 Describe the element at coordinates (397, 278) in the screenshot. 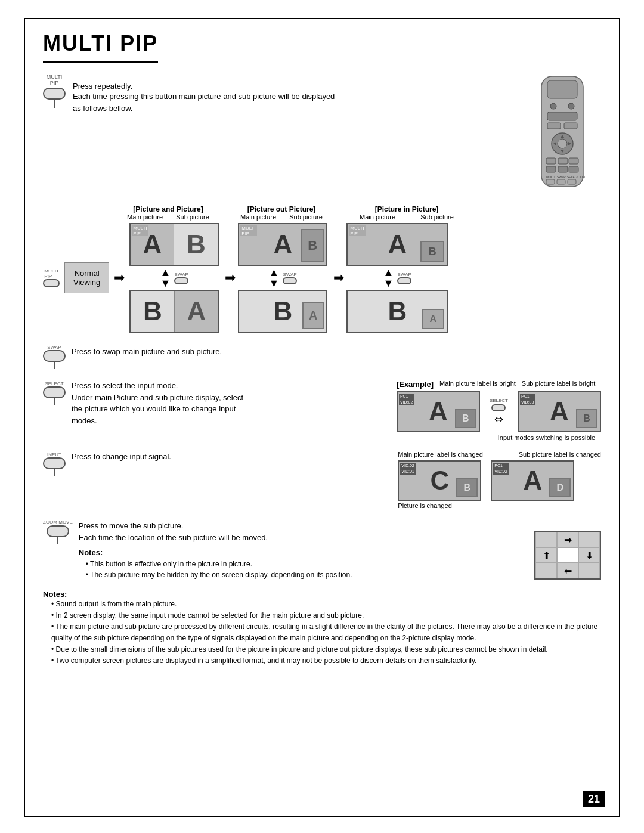

I see `pip-screens: MULTIPIP A B ▲▼ SWAP` at that location.